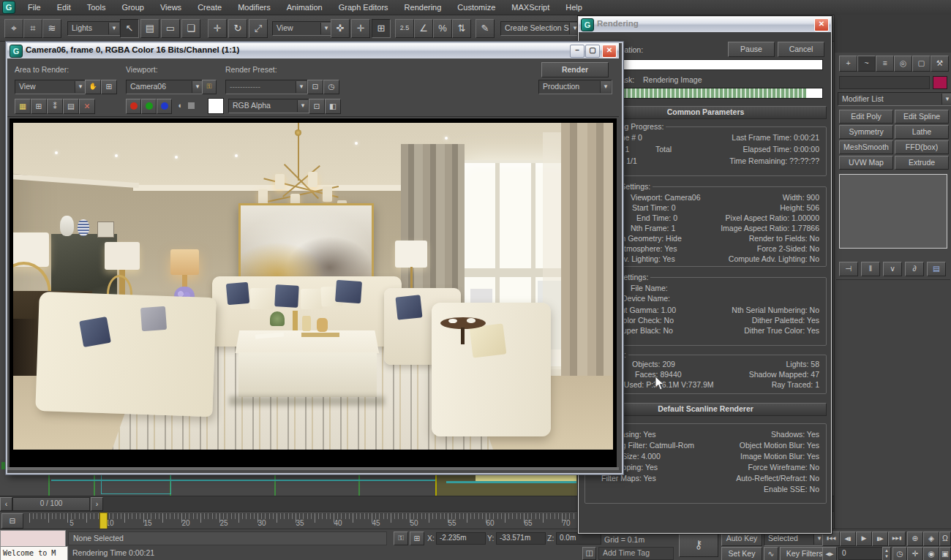 This screenshot has width=951, height=560. What do you see at coordinates (794, 539) in the screenshot?
I see `key-selection-dropdown: Selected▾` at bounding box center [794, 539].